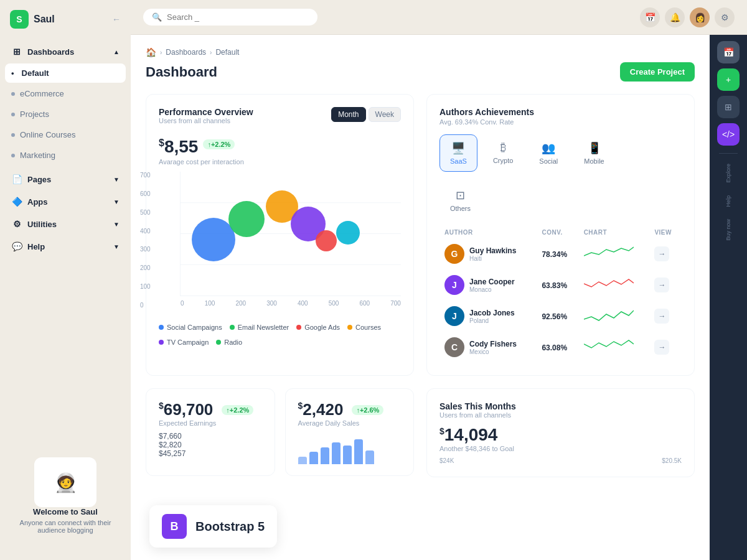 This screenshot has height=560, width=747. I want to click on earnings-value: $69,700, so click(186, 409).